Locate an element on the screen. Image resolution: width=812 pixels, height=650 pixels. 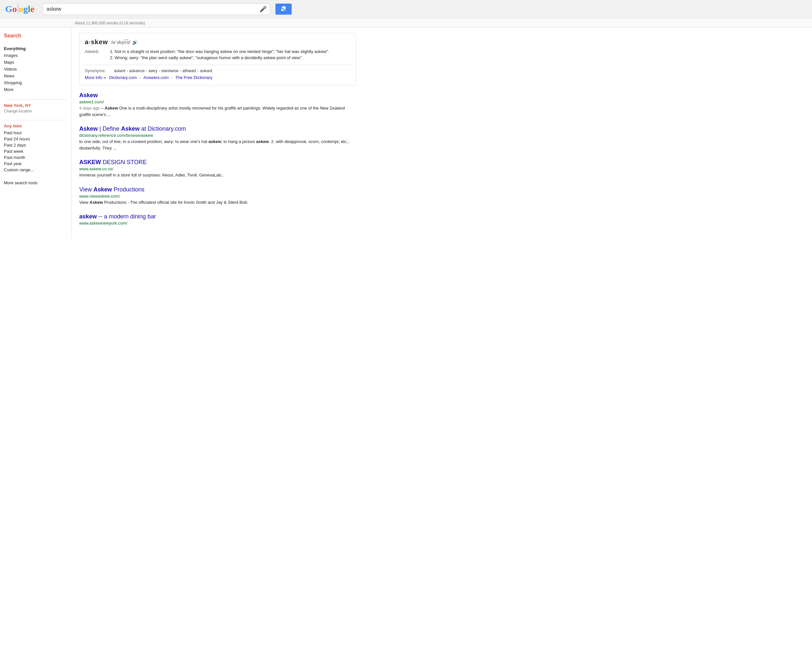
result-5-url: www.askewnewyork.com/ is located at coordinates (218, 223).